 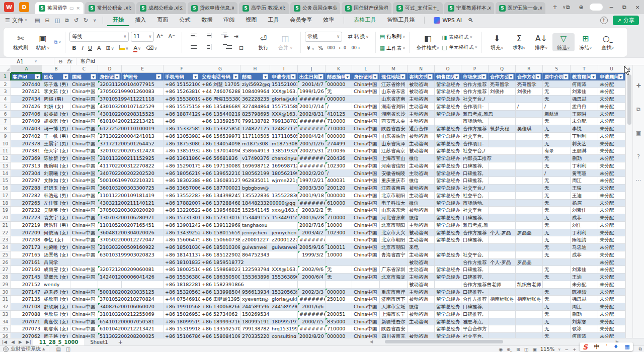 I want to click on cell-U12: 未分配, so click(x=612, y=158).